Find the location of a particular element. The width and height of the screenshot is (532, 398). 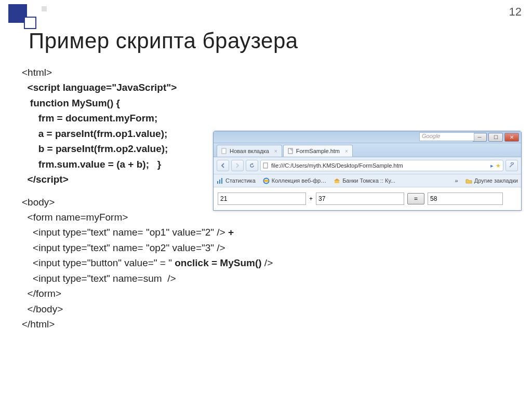

code-line: </html> is located at coordinates (148, 324).